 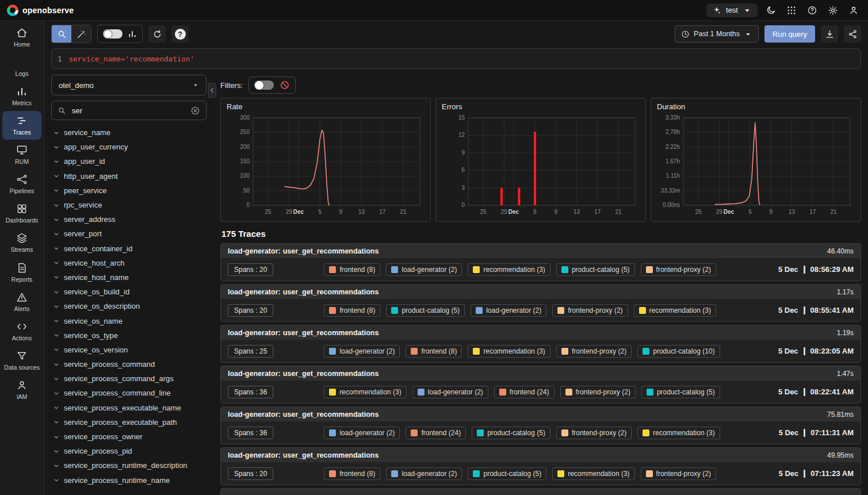 I want to click on user-menu-button, so click(x=854, y=10).